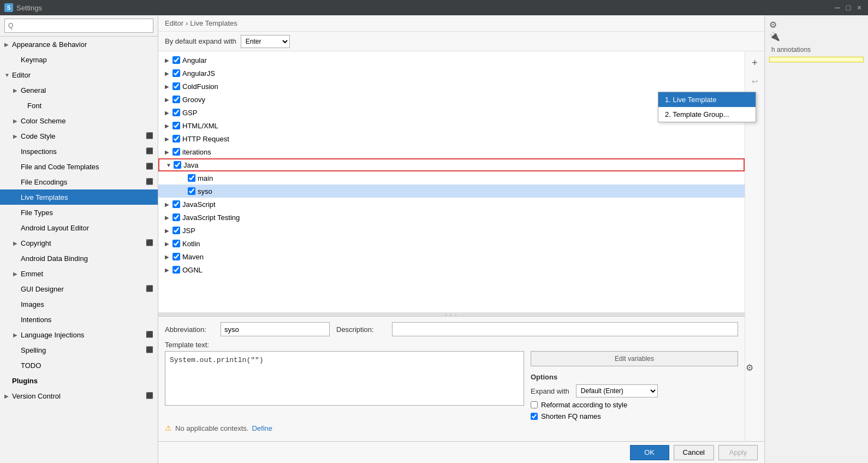 Image resolution: width=868 pixels, height=463 pixels. I want to click on tree-item-maven: ▶ Maven, so click(451, 257).